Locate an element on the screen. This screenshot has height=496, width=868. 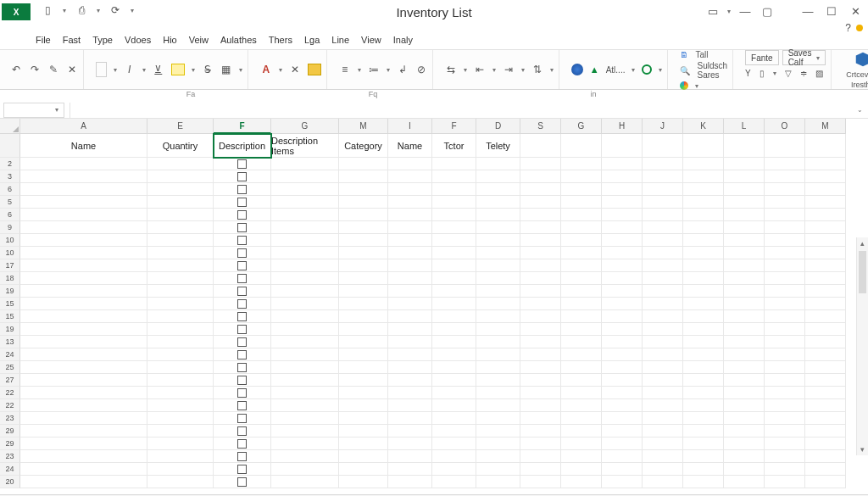
row-number: 20 is located at coordinates (10, 482).